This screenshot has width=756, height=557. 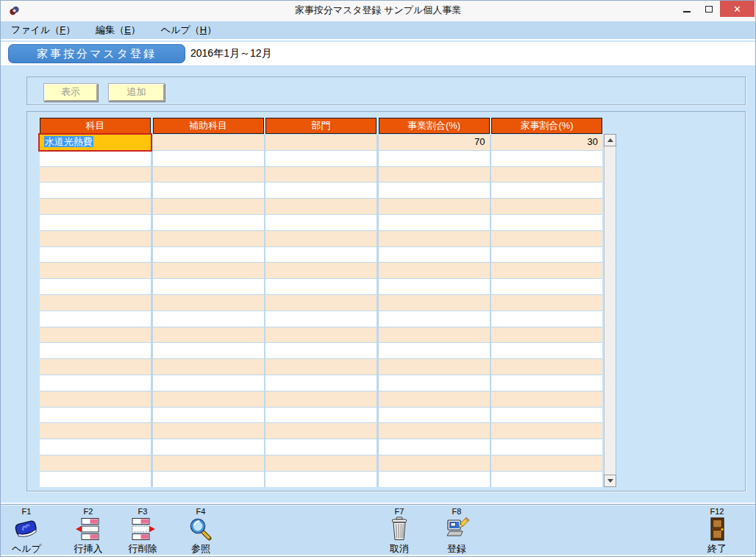 I want to click on menu-item-edit: 編集（E）, so click(x=118, y=30).